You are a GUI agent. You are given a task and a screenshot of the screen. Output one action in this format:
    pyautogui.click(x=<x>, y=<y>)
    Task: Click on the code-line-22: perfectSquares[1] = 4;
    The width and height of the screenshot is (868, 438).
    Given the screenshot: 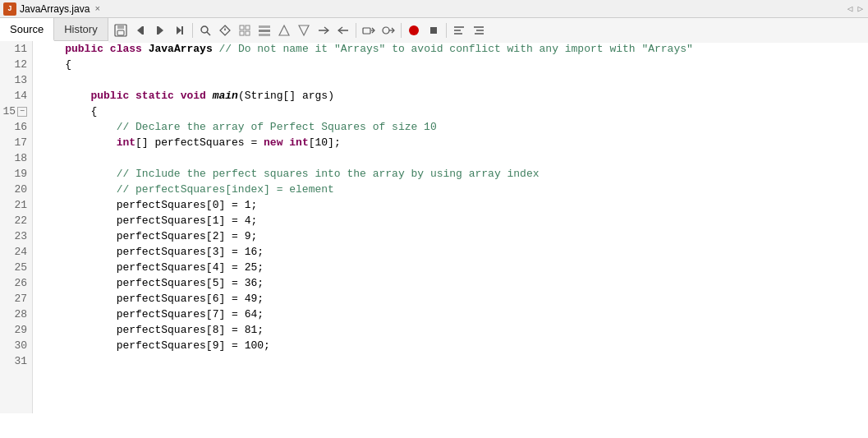 What is the action you would take?
    pyautogui.click(x=453, y=220)
    